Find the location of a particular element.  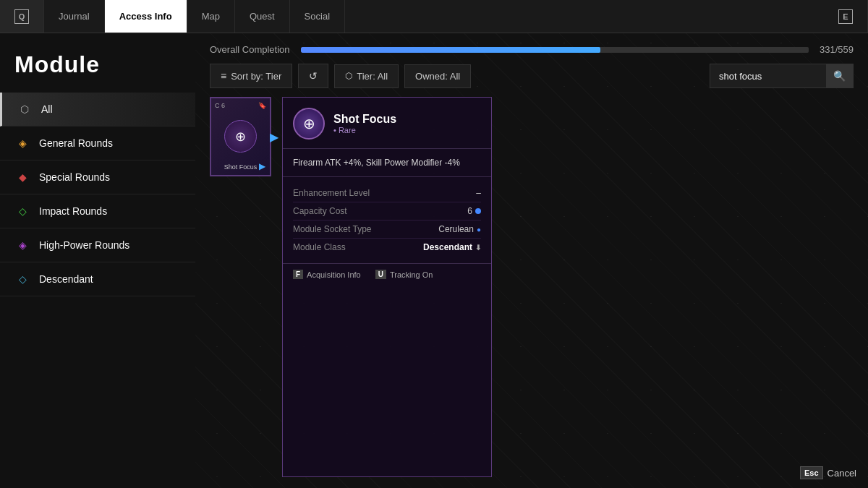

search-button: 🔍 is located at coordinates (839, 76).